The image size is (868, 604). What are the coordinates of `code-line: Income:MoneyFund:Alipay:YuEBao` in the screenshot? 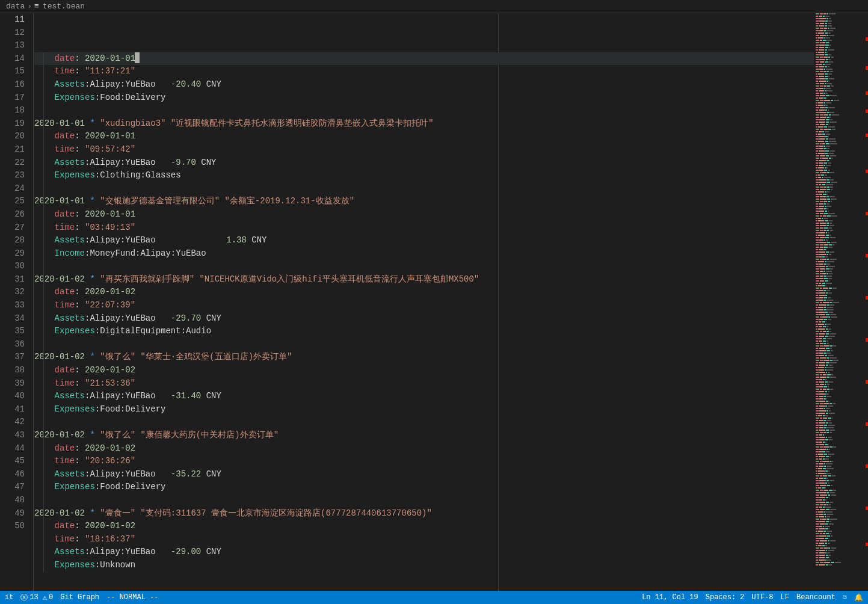 It's located at (424, 254).